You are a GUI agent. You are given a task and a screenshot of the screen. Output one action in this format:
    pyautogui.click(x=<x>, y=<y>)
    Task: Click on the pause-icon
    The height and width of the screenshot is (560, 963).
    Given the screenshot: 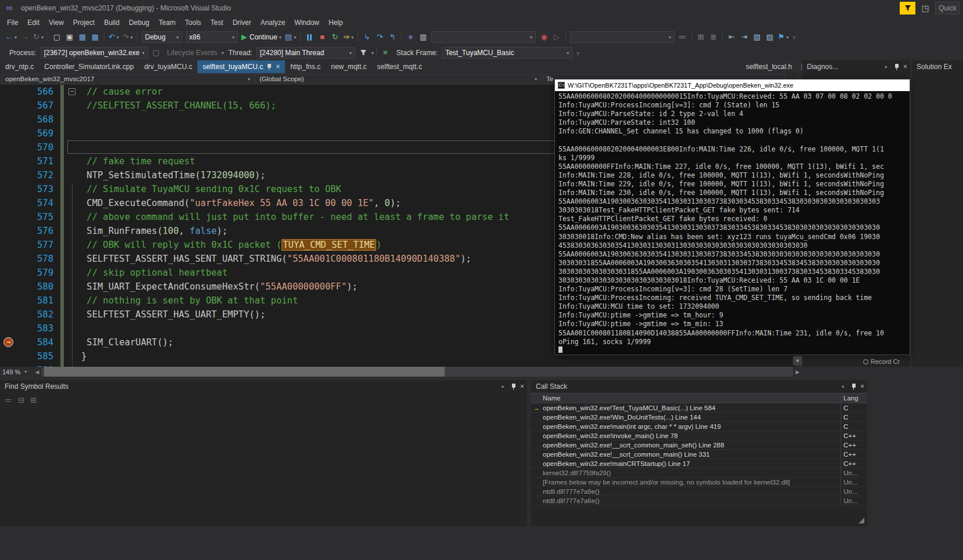 What is the action you would take?
    pyautogui.click(x=309, y=37)
    